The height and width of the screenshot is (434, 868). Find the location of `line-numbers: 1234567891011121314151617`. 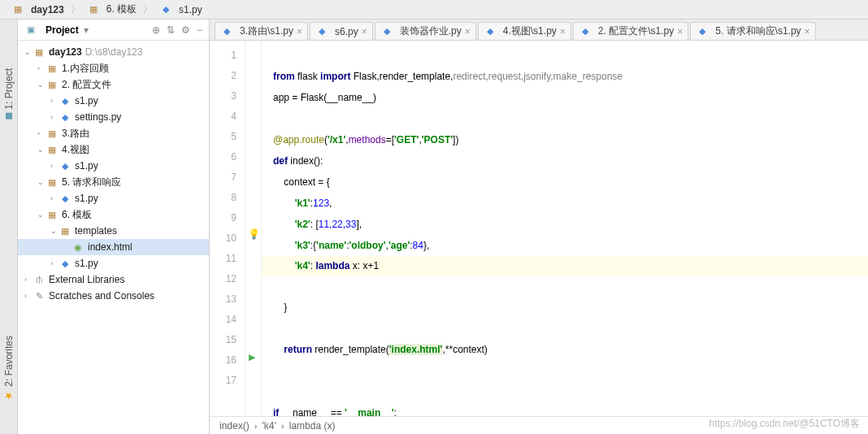

line-numbers: 1234567891011121314151617 is located at coordinates (228, 228).